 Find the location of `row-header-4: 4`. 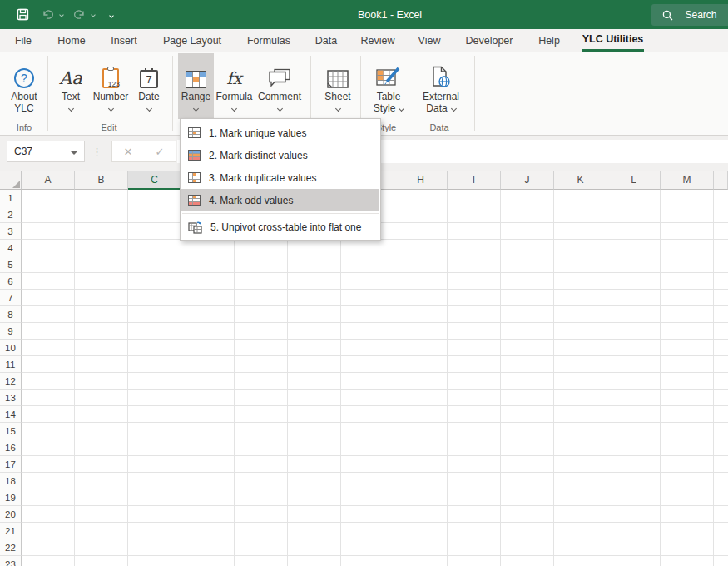

row-header-4: 4 is located at coordinates (11, 248).